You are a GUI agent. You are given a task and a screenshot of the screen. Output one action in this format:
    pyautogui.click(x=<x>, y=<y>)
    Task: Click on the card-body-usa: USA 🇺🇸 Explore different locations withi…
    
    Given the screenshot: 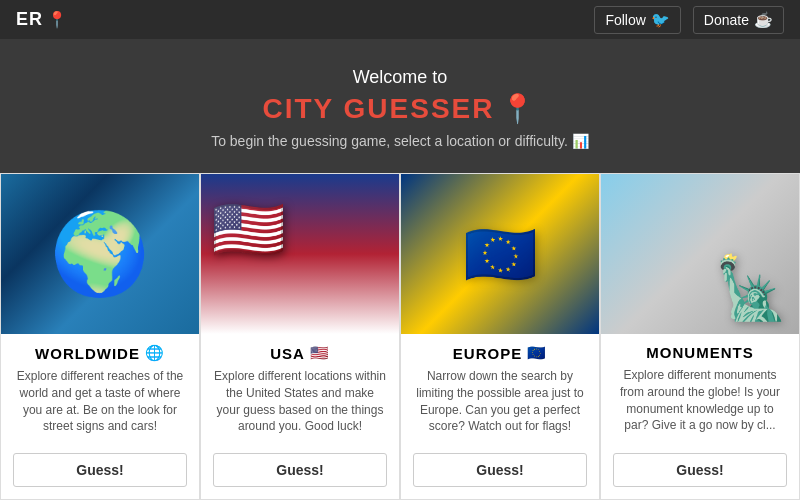 What is the action you would take?
    pyautogui.click(x=300, y=388)
    